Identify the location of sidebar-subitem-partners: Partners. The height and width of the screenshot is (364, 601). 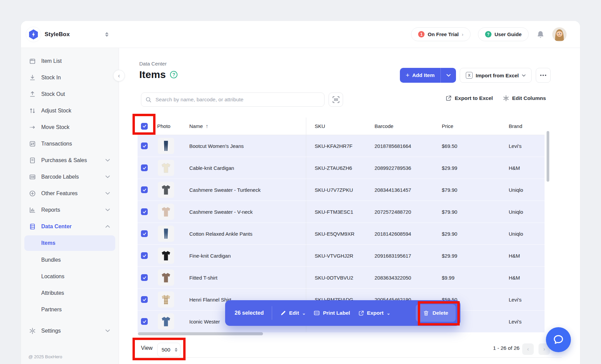
(70, 309).